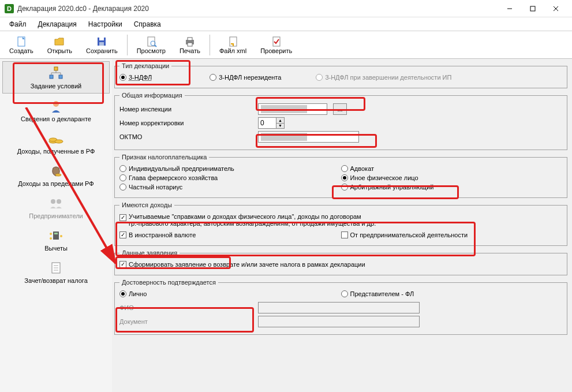 This screenshot has width=572, height=392. What do you see at coordinates (18, 24) in the screenshot?
I see `menu-file: Файл` at bounding box center [18, 24].